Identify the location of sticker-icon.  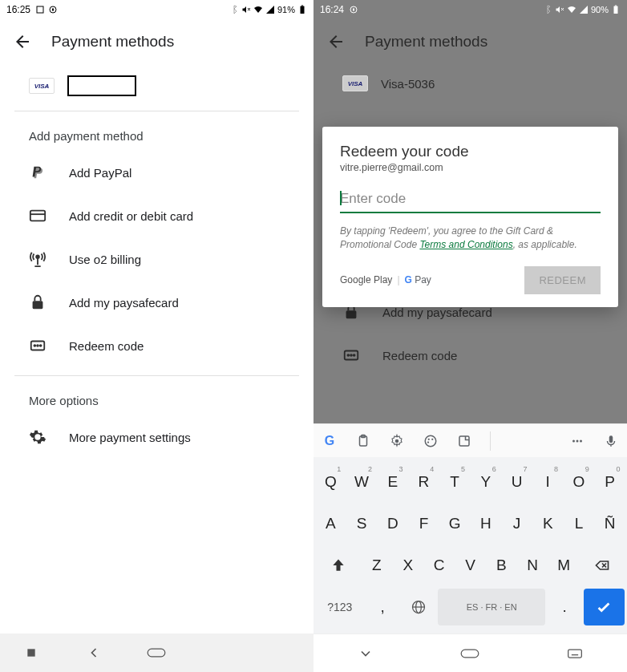
(464, 441).